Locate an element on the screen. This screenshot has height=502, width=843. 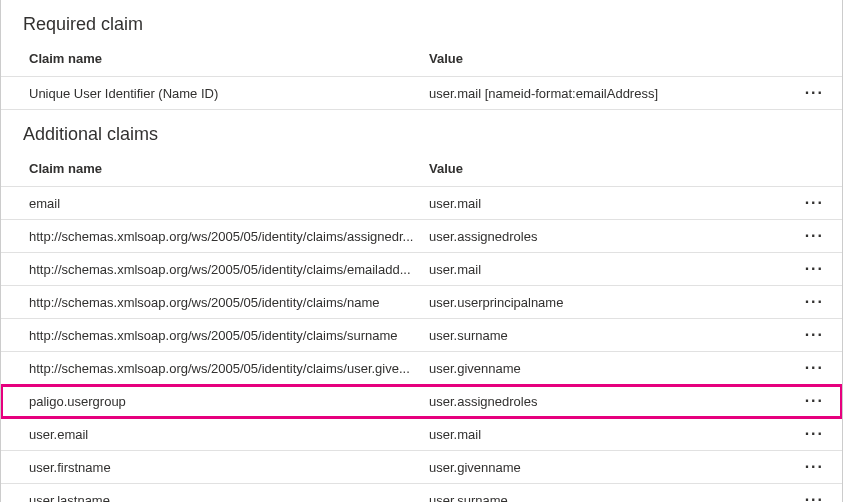
claim-name-cell: Unique User Identifier (Name ID) is located at coordinates (229, 94).